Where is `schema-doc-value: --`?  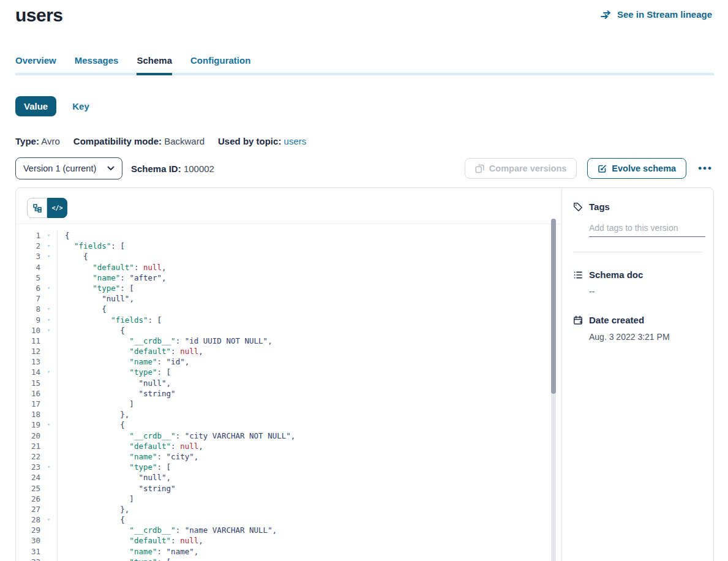
schema-doc-value: -- is located at coordinates (645, 292).